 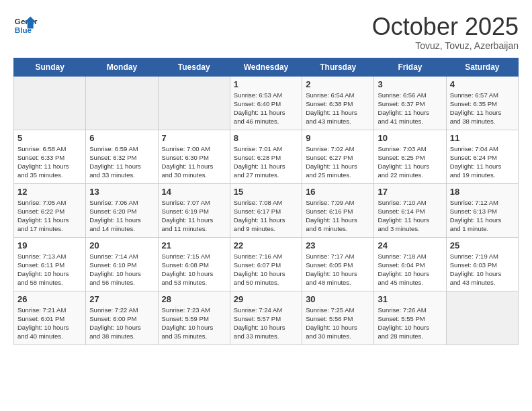 I want to click on title-block: October 2025 Tovuz, Tovuz, Azerbaijan, so click(x=445, y=32).